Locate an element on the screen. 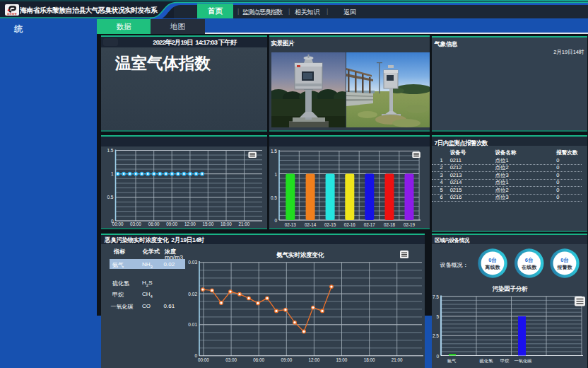 This screenshot has height=368, width=588. svg-text: 02-17 is located at coordinates (369, 225).